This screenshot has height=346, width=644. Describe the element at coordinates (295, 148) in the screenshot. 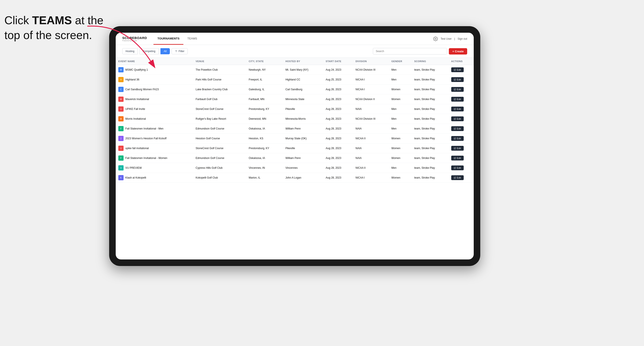

I see `table-row: U upike fall invitational StoneCrest Gol…` at that location.